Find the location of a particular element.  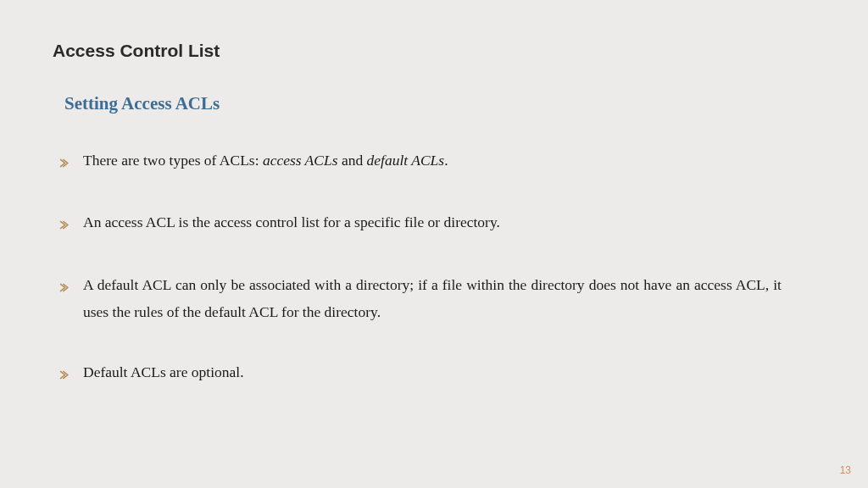

list-item: There are two types of ACLs: access ACLs… is located at coordinates (437, 161).